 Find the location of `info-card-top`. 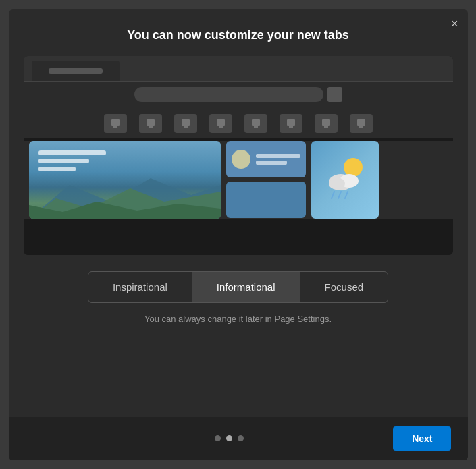

info-card-top is located at coordinates (266, 159).